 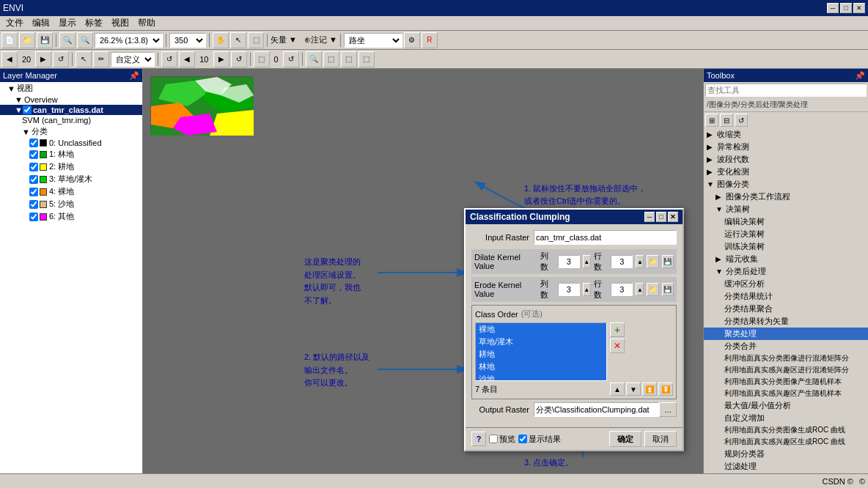 What do you see at coordinates (786, 321) in the screenshot?
I see `tool-分类结果转为矢量: 分类结果转为矢量` at bounding box center [786, 321].